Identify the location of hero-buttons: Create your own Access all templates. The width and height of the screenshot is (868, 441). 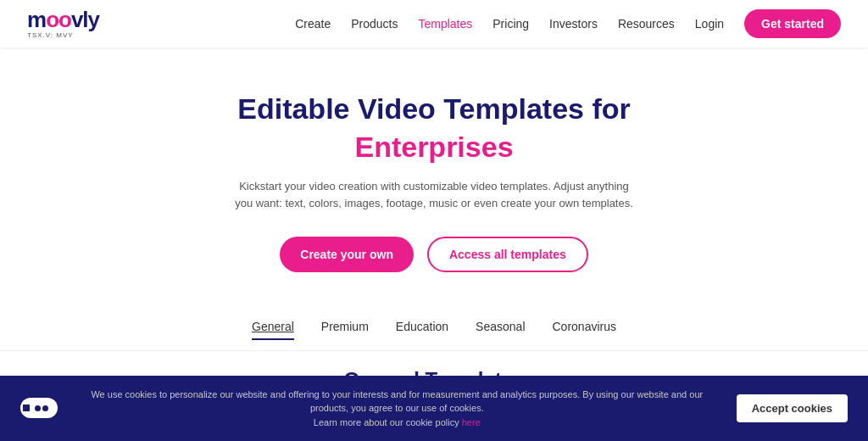
(434, 254).